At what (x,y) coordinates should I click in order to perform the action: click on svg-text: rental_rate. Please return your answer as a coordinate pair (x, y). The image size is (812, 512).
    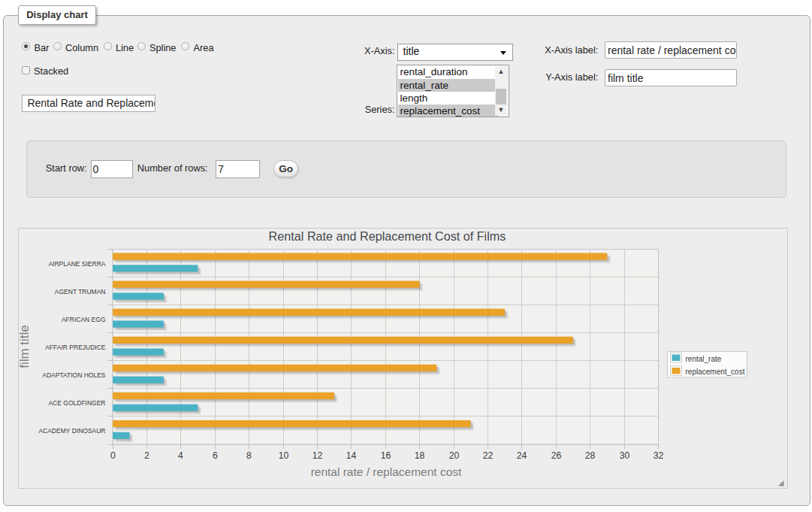
    Looking at the image, I should click on (704, 359).